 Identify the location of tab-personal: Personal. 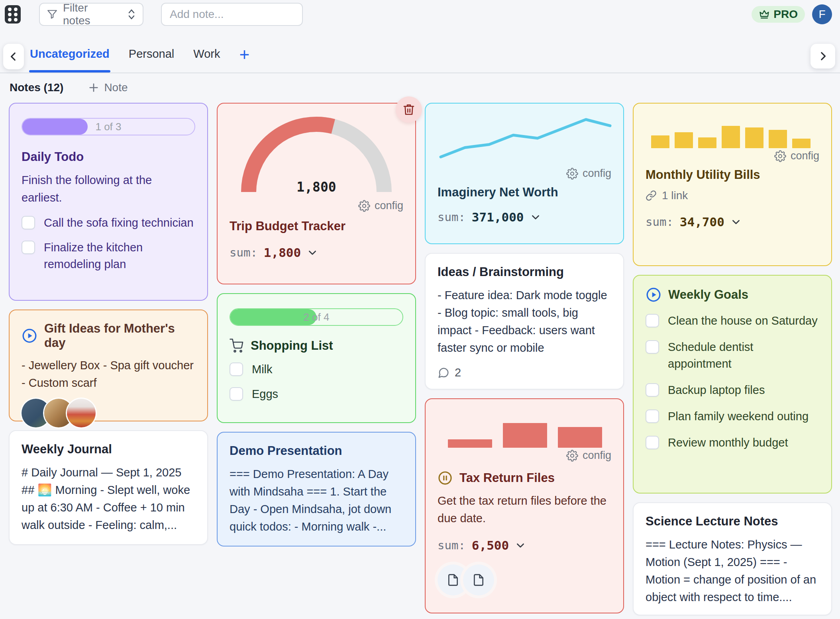
(151, 60).